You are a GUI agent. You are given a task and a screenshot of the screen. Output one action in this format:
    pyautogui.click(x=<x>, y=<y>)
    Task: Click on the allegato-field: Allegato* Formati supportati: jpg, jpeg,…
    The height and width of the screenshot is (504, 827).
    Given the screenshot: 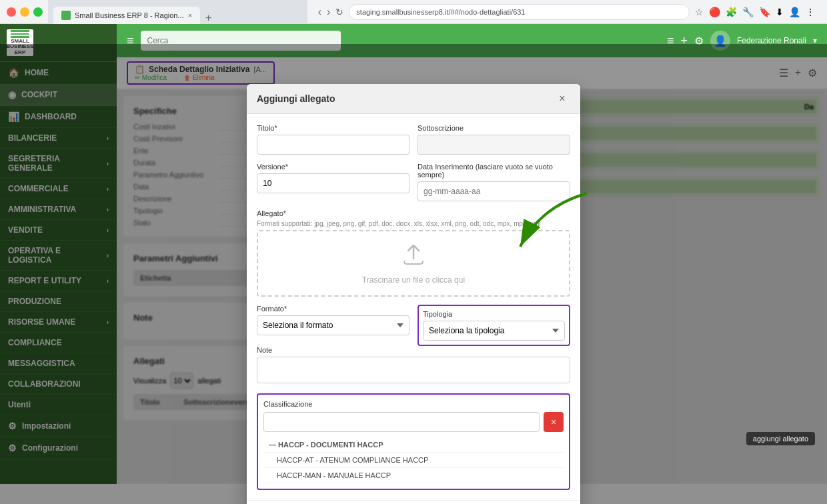 What is the action you would take?
    pyautogui.click(x=414, y=253)
    